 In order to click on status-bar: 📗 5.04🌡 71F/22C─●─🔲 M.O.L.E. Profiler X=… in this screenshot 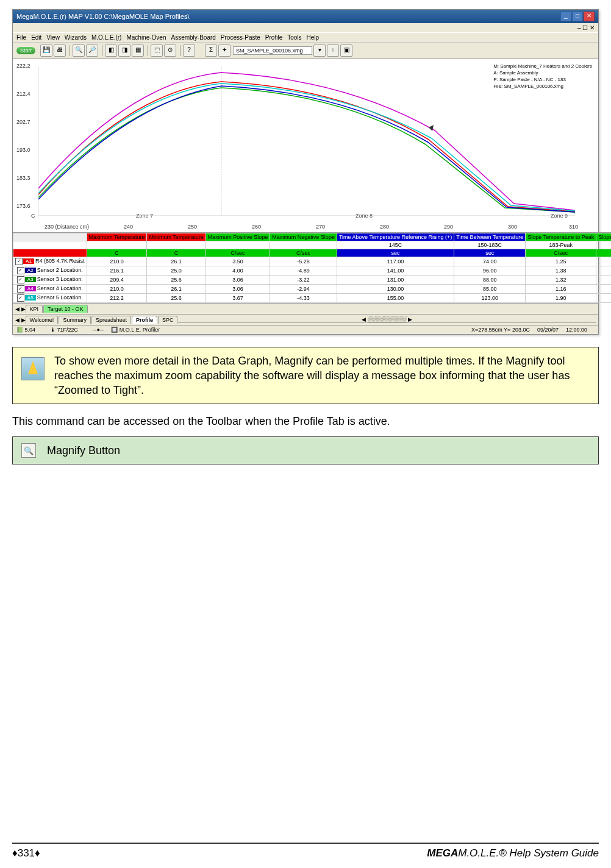, I will do `click(306, 329)`.